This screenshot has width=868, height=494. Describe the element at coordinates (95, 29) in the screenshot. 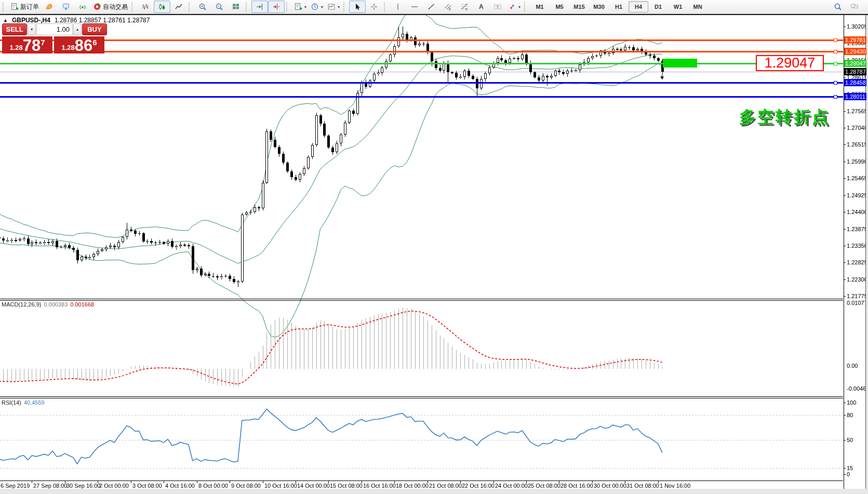

I see `buy-button: BUY` at that location.